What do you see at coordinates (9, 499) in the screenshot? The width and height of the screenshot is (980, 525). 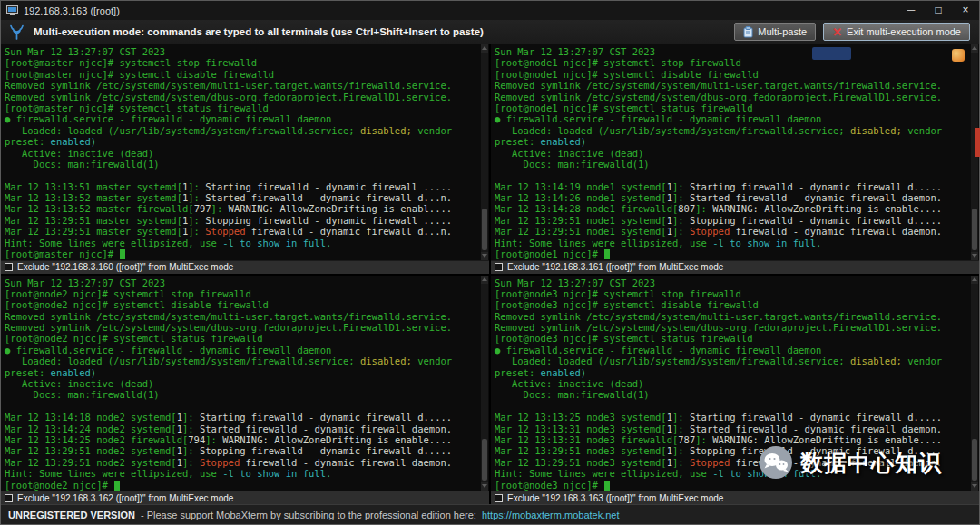 I see `exclude-checkbox-node2` at bounding box center [9, 499].